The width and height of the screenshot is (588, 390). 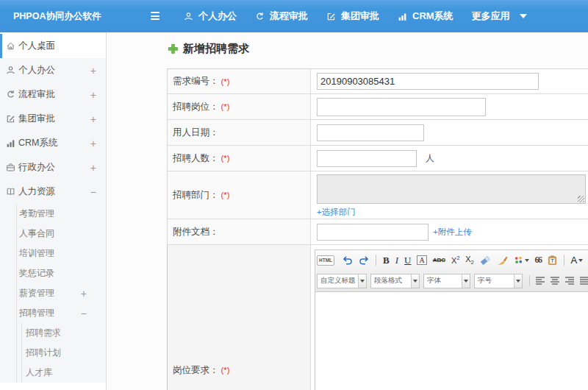 What do you see at coordinates (430, 159) in the screenshot?
I see `unit-label: 人` at bounding box center [430, 159].